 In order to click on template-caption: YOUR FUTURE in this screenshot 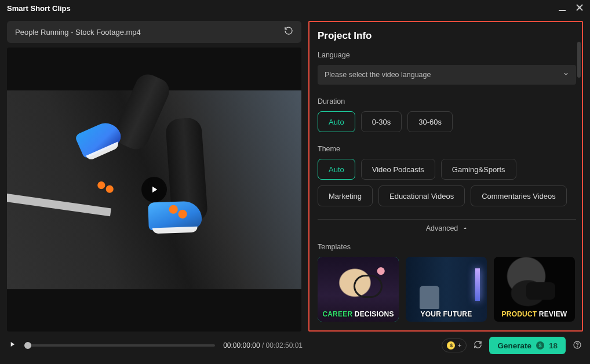, I will do `click(446, 314)`.